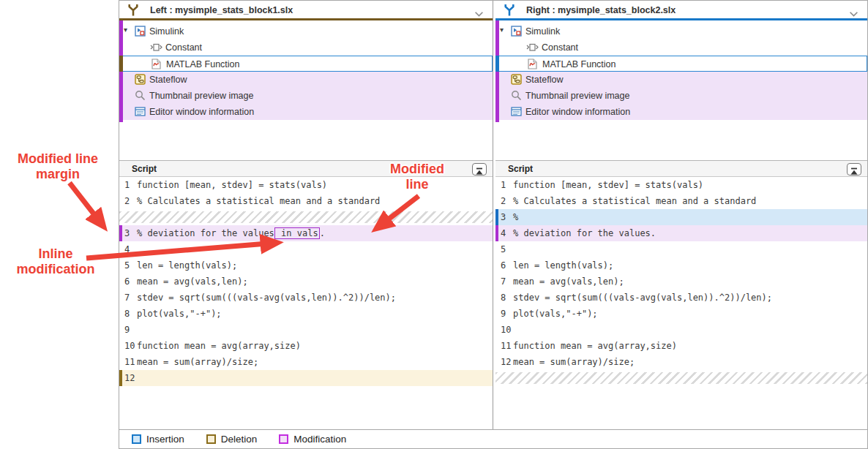 The image size is (868, 449). Describe the element at coordinates (601, 10) in the screenshot. I see `right-file-title: Right : mysimple_stats_block2.slx` at that location.